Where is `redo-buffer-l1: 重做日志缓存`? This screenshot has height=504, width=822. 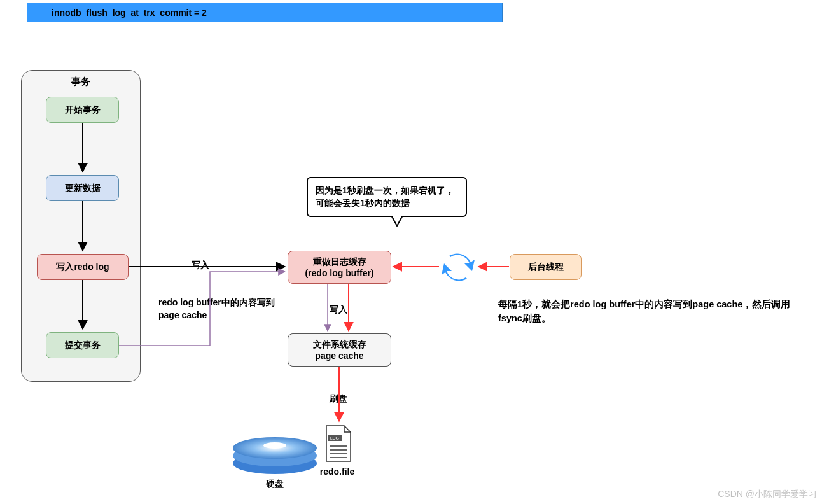 redo-buffer-l1: 重做日志缓存 is located at coordinates (340, 262).